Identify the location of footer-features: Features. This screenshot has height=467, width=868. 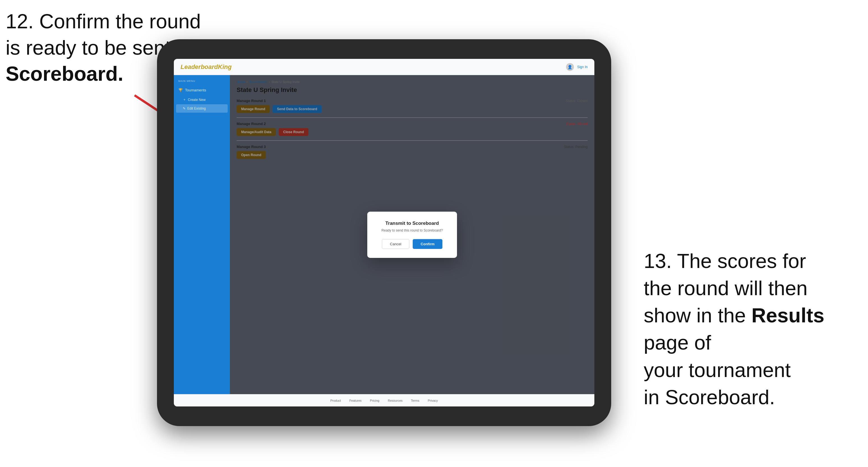
(355, 401).